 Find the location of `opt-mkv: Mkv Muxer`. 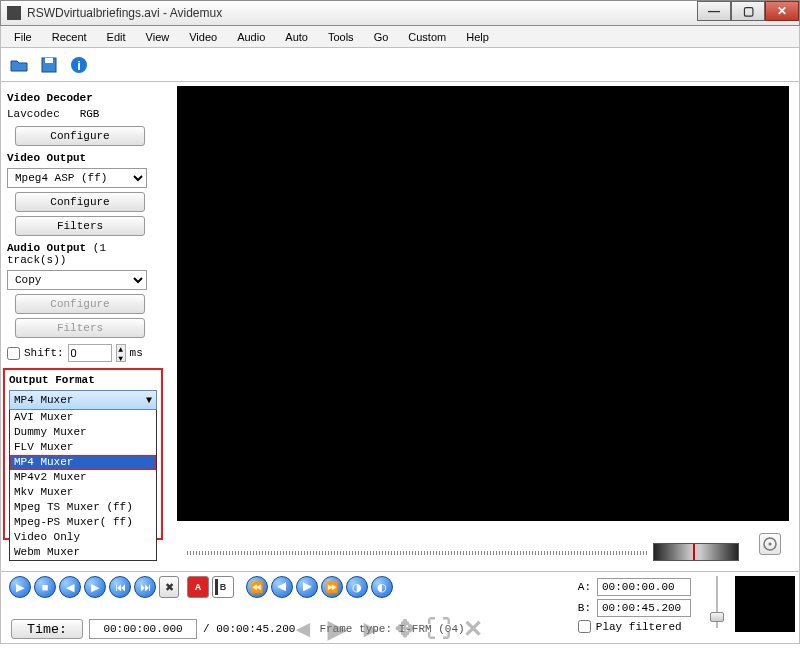

opt-mkv: Mkv Muxer is located at coordinates (83, 492).